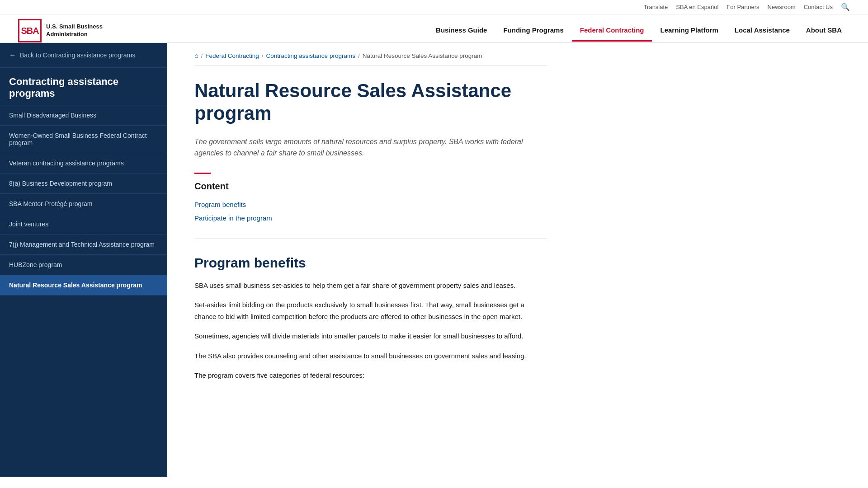  I want to click on sidebar-link-nrsa: Natural Resource Sales Assistance progra…, so click(84, 286).